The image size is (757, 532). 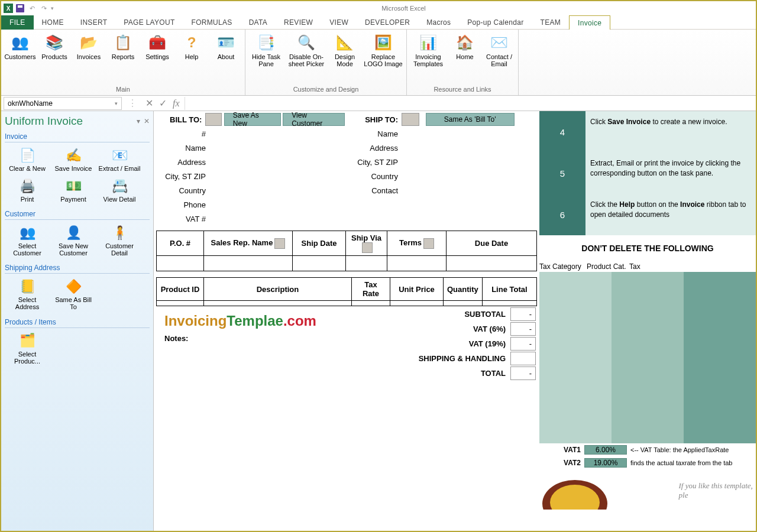 What do you see at coordinates (73, 160) in the screenshot?
I see `save-invoice-button: ✍️Save Invoice` at bounding box center [73, 160].